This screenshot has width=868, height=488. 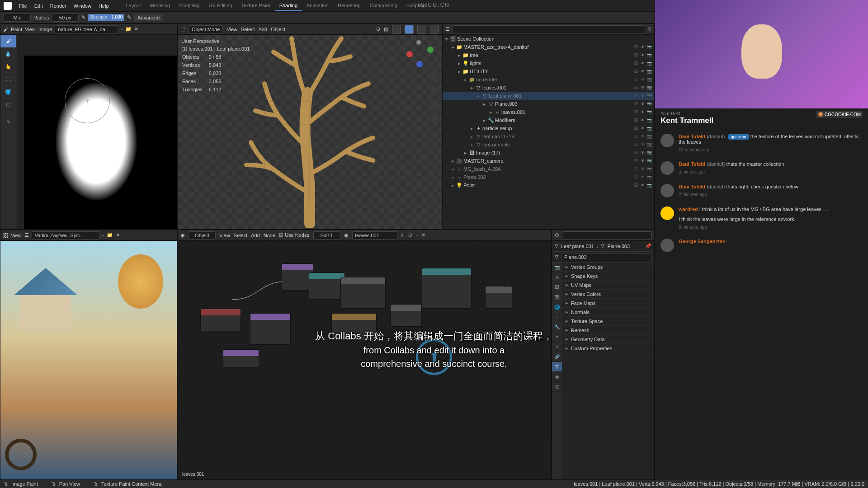 What do you see at coordinates (548, 136) in the screenshot?
I see `outliner-row: ▸▽leaf-card.1719☑👁📷` at bounding box center [548, 136].